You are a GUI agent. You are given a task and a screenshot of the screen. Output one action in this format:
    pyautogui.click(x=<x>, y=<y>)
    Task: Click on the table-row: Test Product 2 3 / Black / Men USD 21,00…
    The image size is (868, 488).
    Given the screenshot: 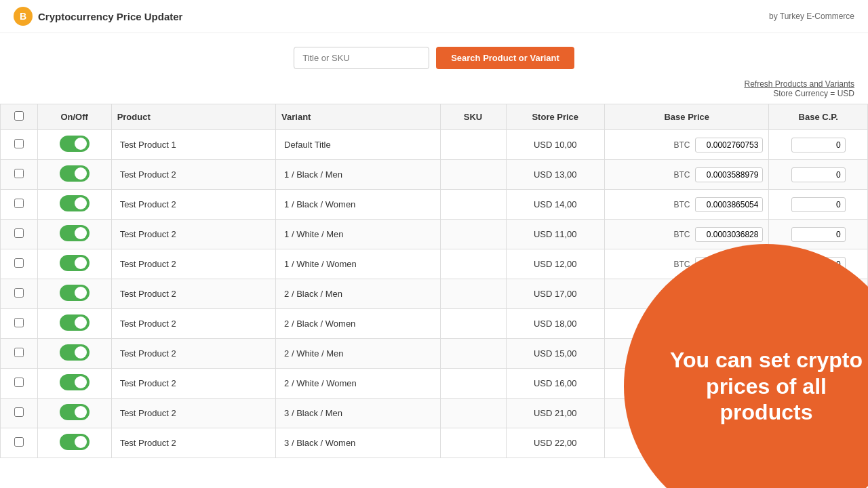 What is the action you would take?
    pyautogui.click(x=434, y=413)
    